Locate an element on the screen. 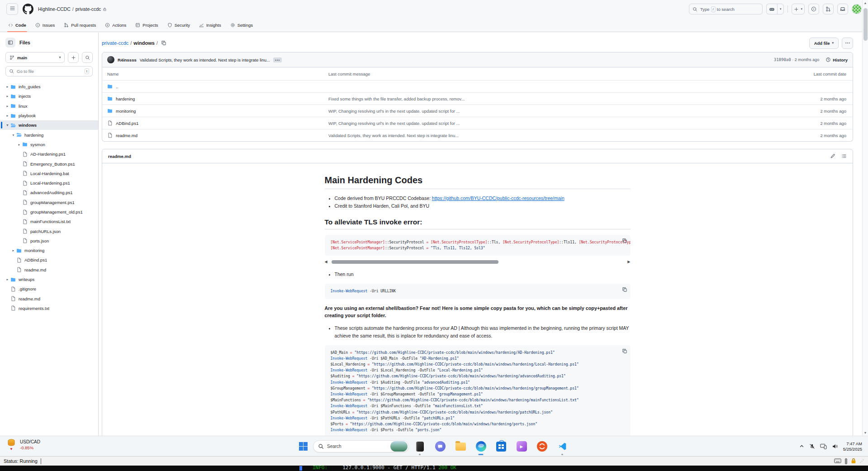  media-player-icon: ▶ is located at coordinates (522, 447).